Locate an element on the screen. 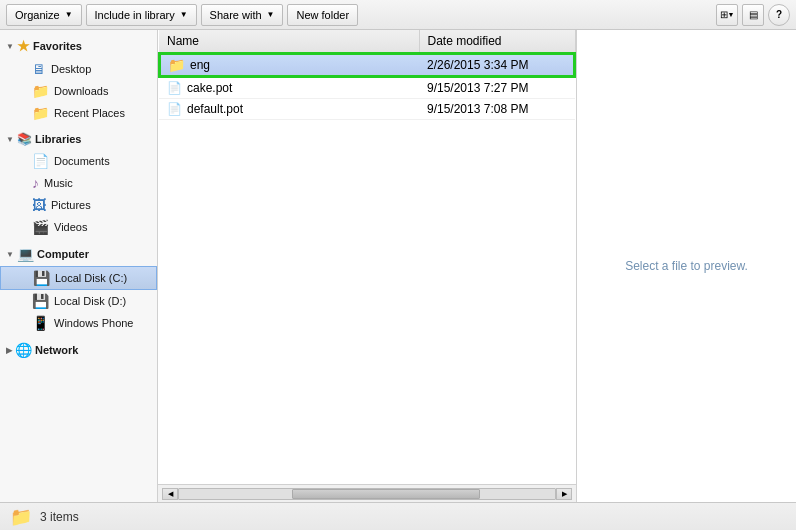 The image size is (796, 530). sidebar-item-videos: 🎬 Videos is located at coordinates (78, 227).